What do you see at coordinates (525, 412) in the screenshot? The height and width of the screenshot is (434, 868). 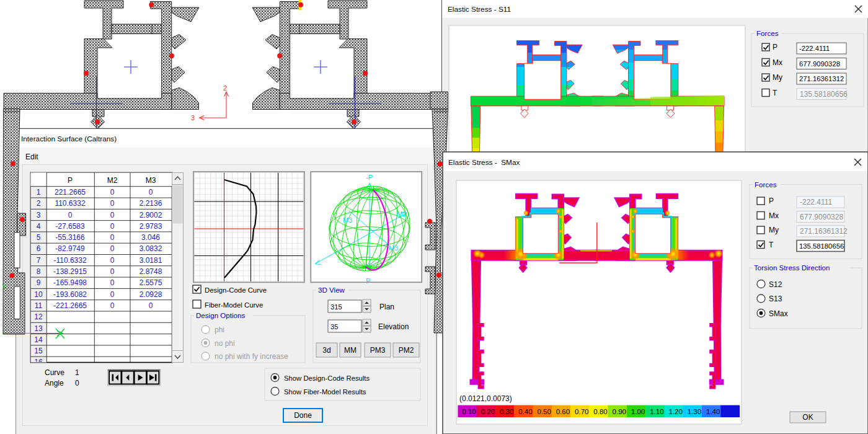 I see `svg-text: 0.40` at bounding box center [525, 412].